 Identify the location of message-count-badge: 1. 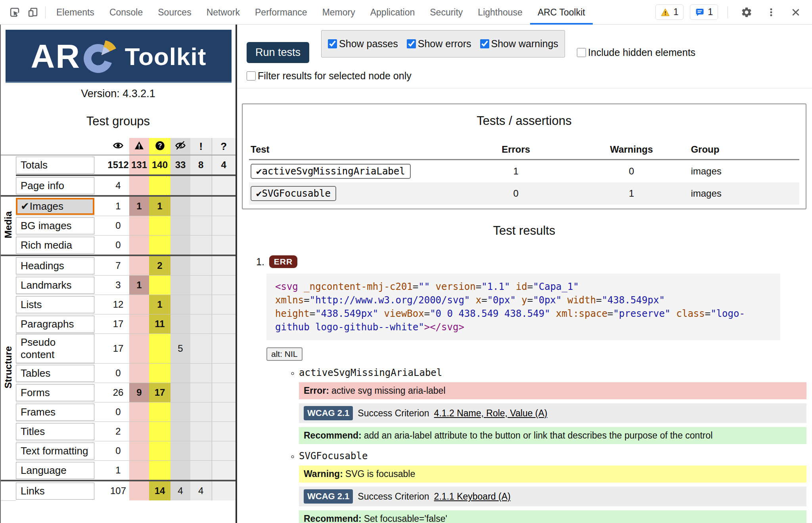
(704, 12).